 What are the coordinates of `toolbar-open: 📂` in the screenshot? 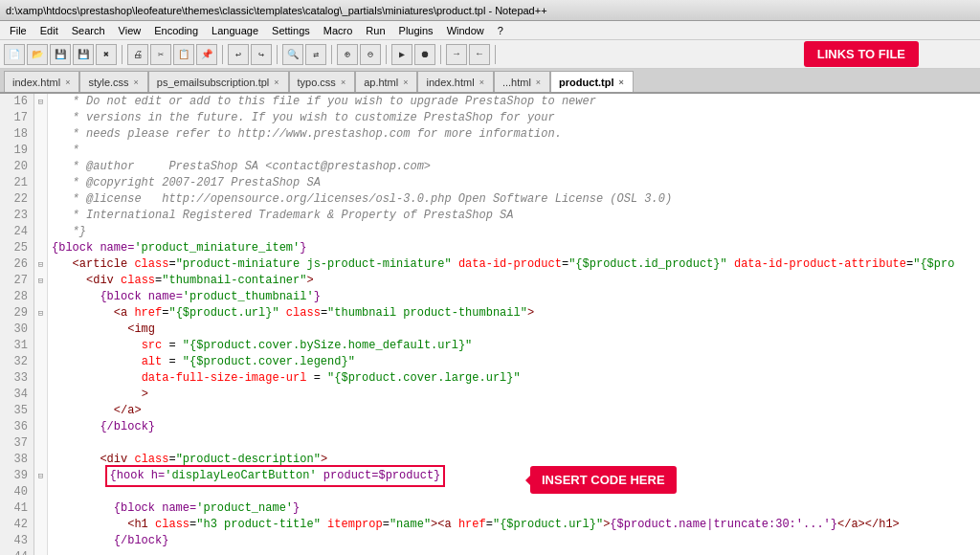 It's located at (37, 55).